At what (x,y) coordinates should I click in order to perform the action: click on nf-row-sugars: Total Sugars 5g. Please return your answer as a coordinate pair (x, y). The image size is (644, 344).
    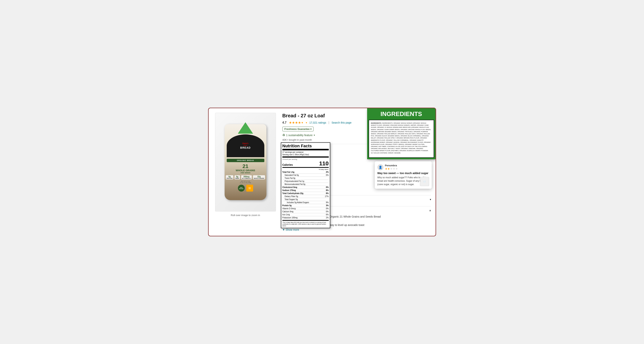
    Looking at the image, I should click on (306, 200).